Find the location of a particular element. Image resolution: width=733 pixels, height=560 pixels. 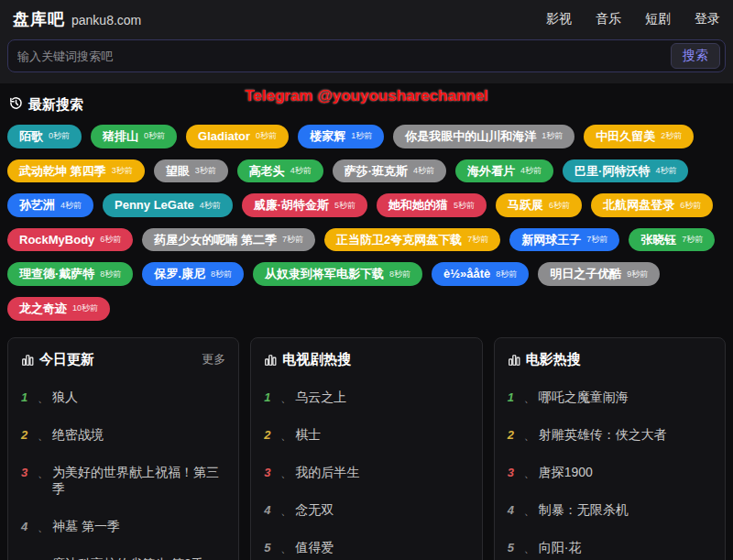

rank-title: 绝密战境 is located at coordinates (78, 435).